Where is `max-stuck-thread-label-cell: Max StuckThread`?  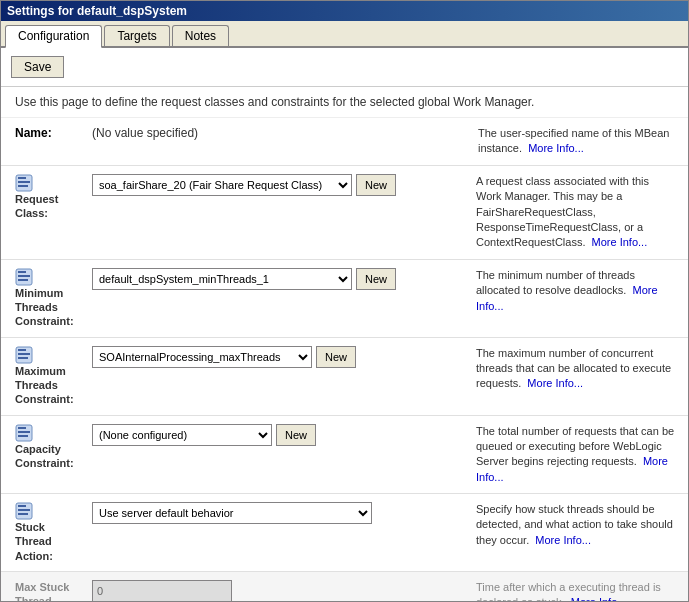 max-stuck-thread-label-cell: Max StuckThread is located at coordinates (44, 586).